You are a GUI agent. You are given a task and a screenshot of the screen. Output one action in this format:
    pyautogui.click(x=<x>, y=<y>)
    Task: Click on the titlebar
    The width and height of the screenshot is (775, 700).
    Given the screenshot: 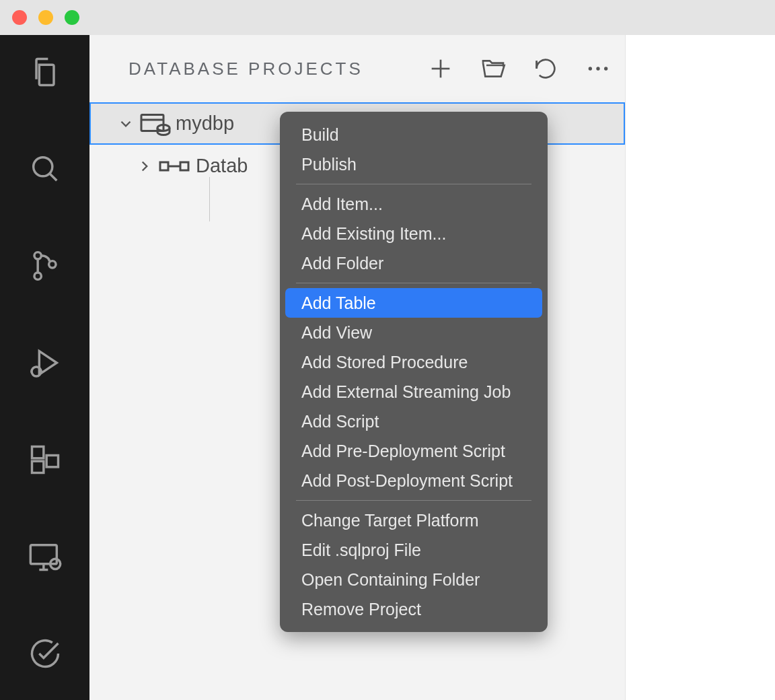 What is the action you would take?
    pyautogui.click(x=388, y=18)
    